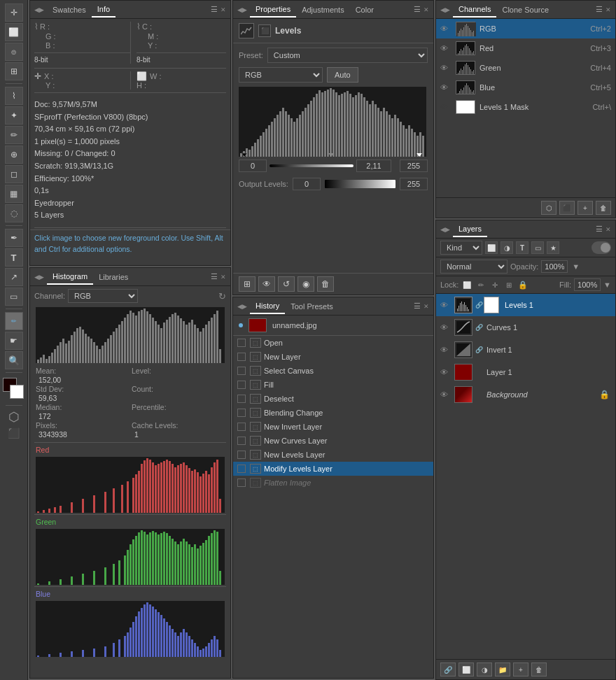 The image size is (616, 680). Describe the element at coordinates (417, 306) in the screenshot. I see `history-menu-icon: ☰` at that location.